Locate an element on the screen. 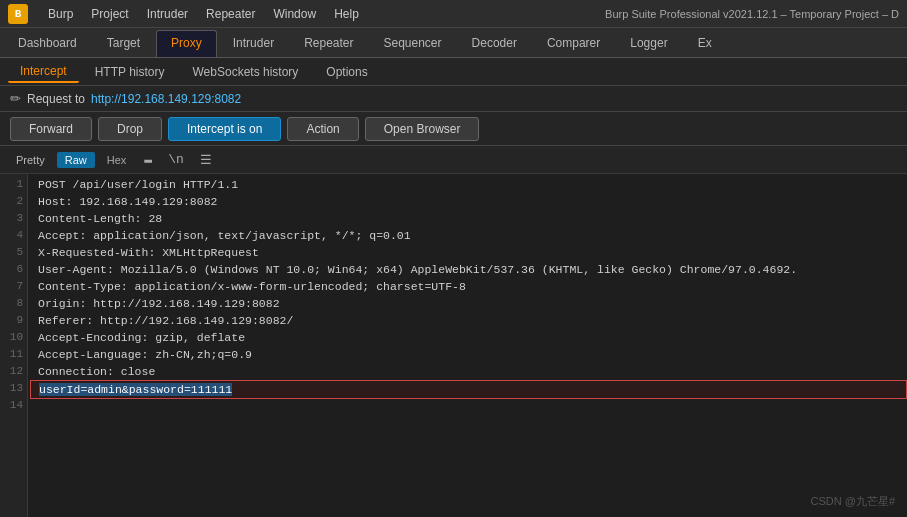 This screenshot has height=517, width=907. pencil-icon: ✏ is located at coordinates (16, 98).